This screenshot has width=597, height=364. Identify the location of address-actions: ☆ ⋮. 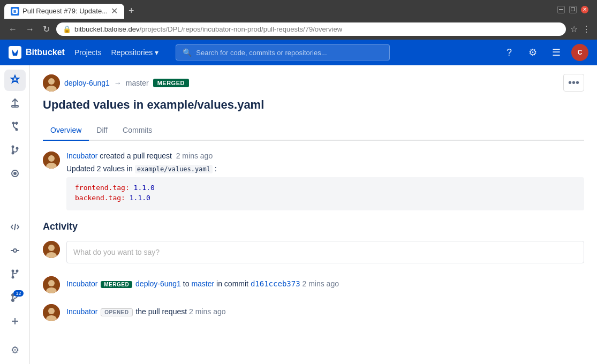
(580, 29).